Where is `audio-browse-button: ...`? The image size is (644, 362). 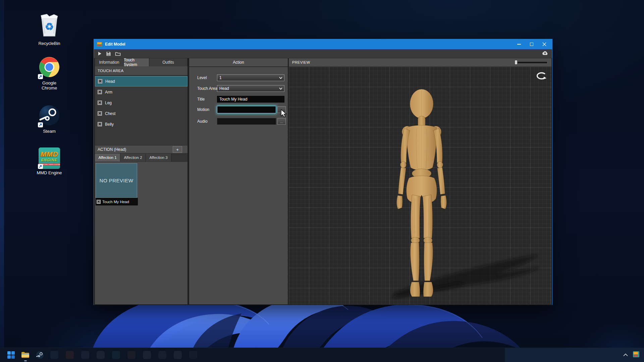
audio-browse-button: ... is located at coordinates (282, 121).